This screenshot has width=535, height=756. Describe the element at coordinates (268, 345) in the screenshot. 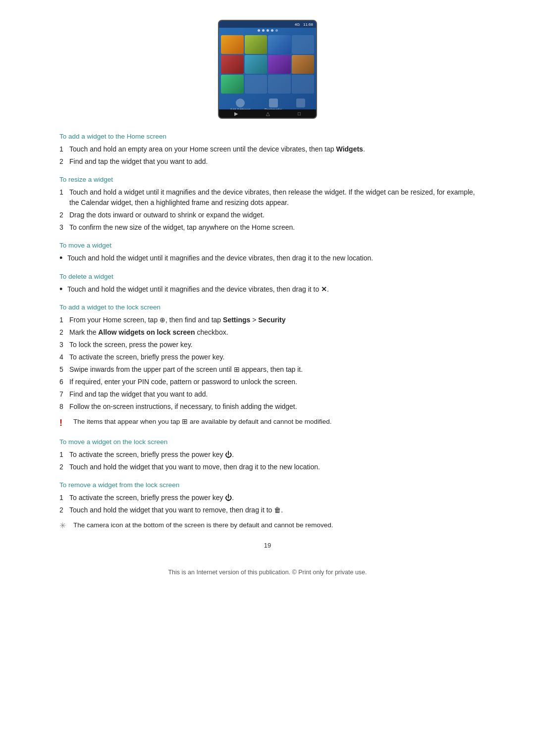

I see `list-item: 3 To lock the screen, press the power ke…` at that location.